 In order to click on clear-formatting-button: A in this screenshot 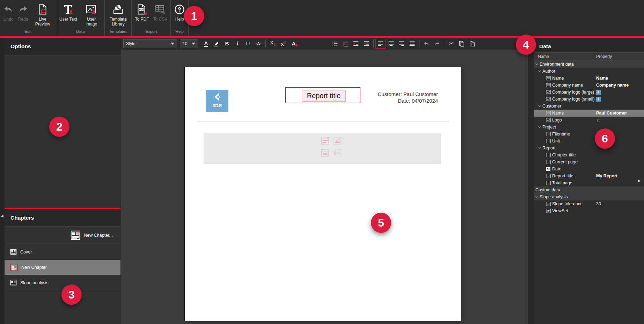, I will do `click(294, 44)`.